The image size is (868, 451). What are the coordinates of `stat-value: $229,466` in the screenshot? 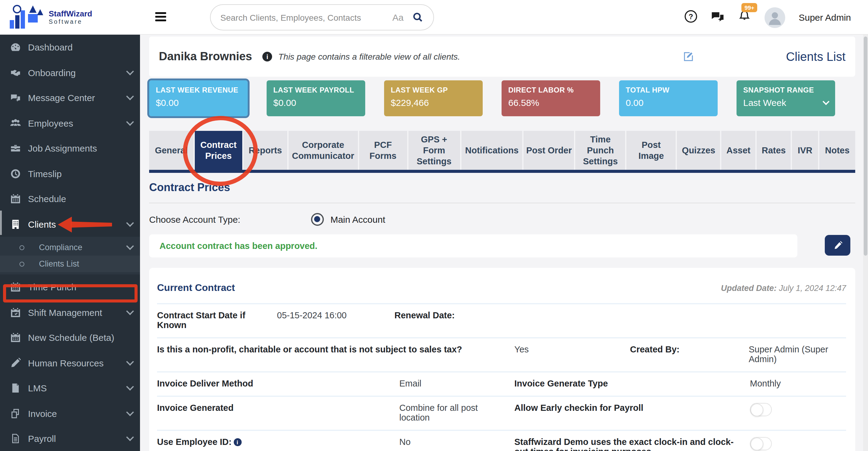 It's located at (410, 102).